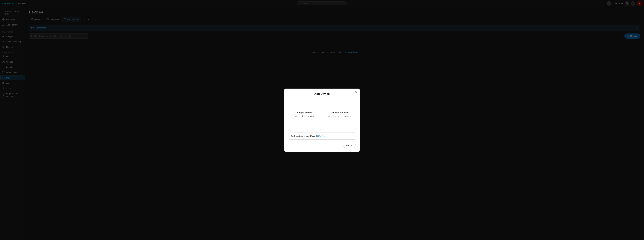  Describe the element at coordinates (340, 114) in the screenshot. I see `multiple-devices-option: Multiple devices Add multiple devices at…` at that location.